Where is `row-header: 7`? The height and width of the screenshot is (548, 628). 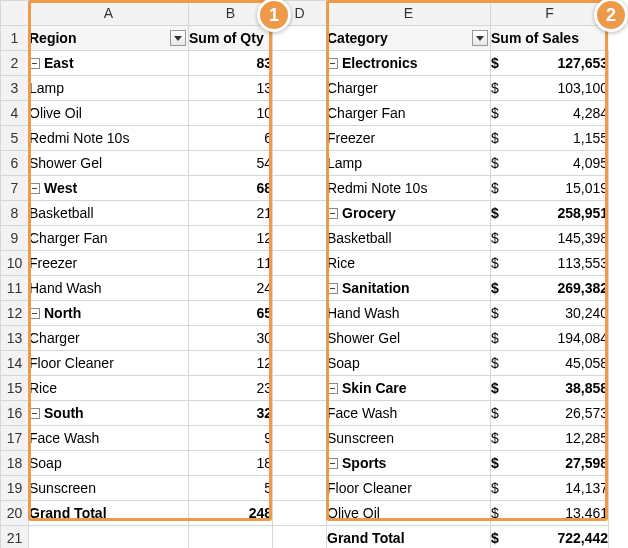 row-header: 7 is located at coordinates (15, 188).